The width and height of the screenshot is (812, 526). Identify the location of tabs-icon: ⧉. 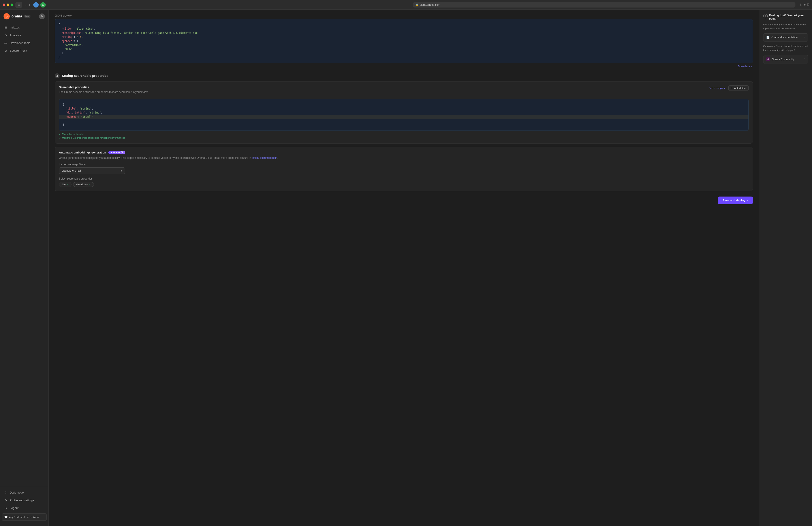
(808, 5).